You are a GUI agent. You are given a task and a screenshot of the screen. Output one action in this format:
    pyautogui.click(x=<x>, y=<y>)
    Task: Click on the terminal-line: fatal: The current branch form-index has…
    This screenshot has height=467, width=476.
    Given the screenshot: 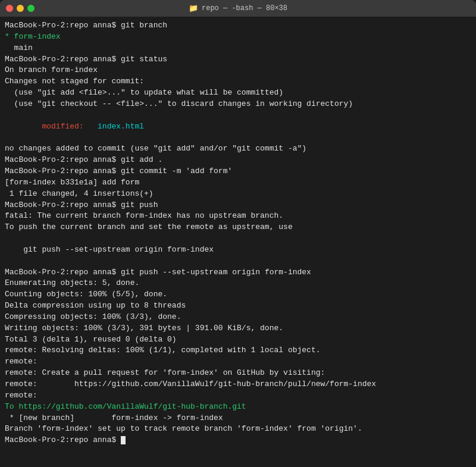 What is the action you would take?
    pyautogui.click(x=238, y=217)
    